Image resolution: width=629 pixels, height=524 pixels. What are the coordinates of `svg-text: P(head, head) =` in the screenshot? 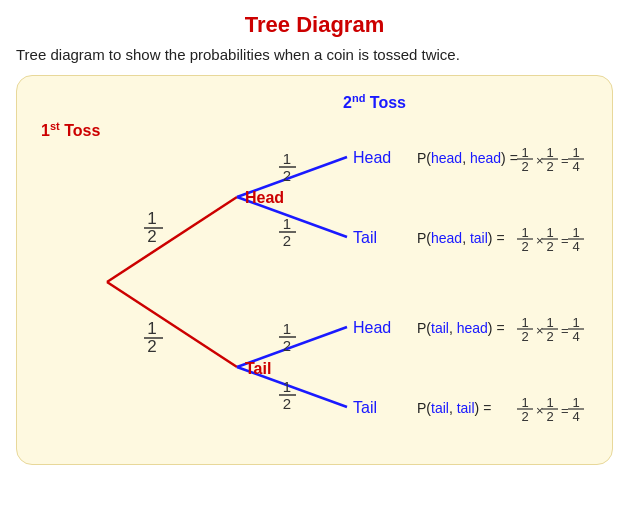 It's located at (468, 158).